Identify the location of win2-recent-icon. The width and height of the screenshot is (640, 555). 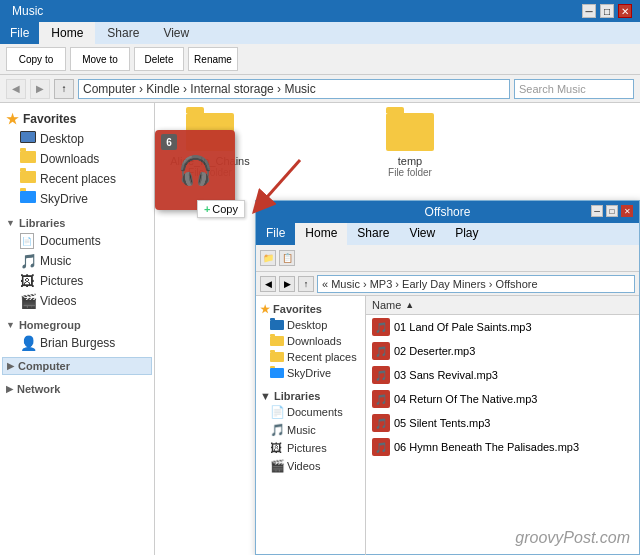
(277, 357).